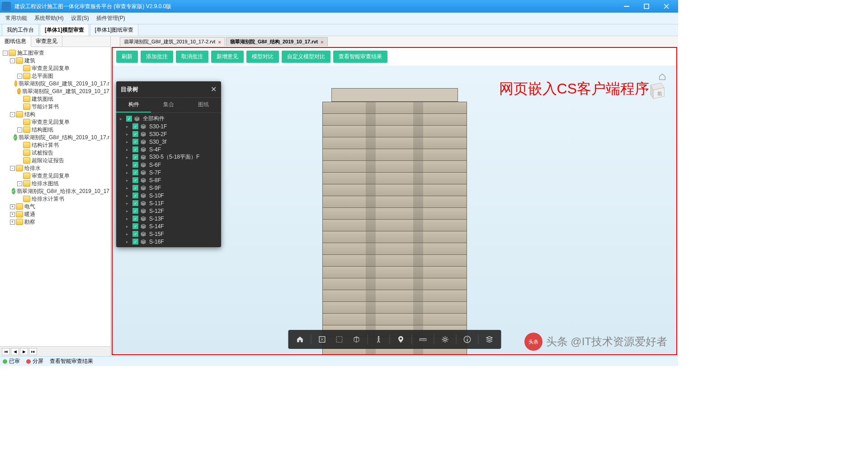  Describe the element at coordinates (55, 207) in the screenshot. I see `tree-node: +电气` at that location.